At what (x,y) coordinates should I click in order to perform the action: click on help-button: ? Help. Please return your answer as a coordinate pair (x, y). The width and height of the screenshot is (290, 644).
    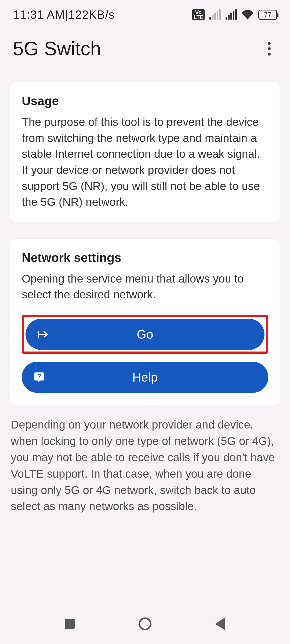
    Looking at the image, I should click on (145, 377).